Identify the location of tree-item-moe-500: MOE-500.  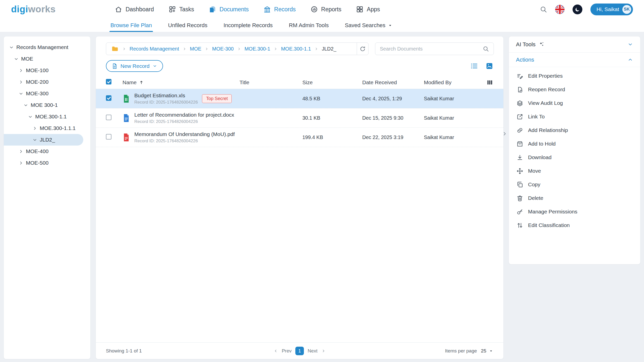
(47, 163).